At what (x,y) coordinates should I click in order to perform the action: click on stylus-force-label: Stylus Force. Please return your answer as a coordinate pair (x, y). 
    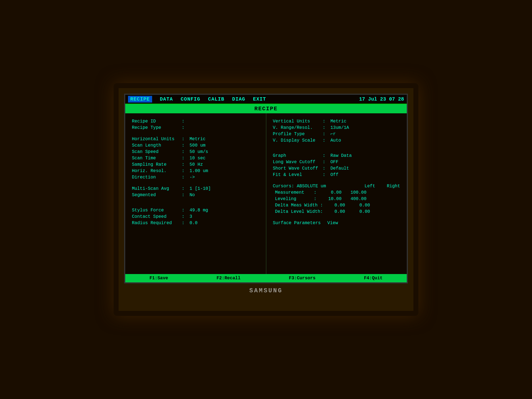
    Looking at the image, I should click on (157, 210).